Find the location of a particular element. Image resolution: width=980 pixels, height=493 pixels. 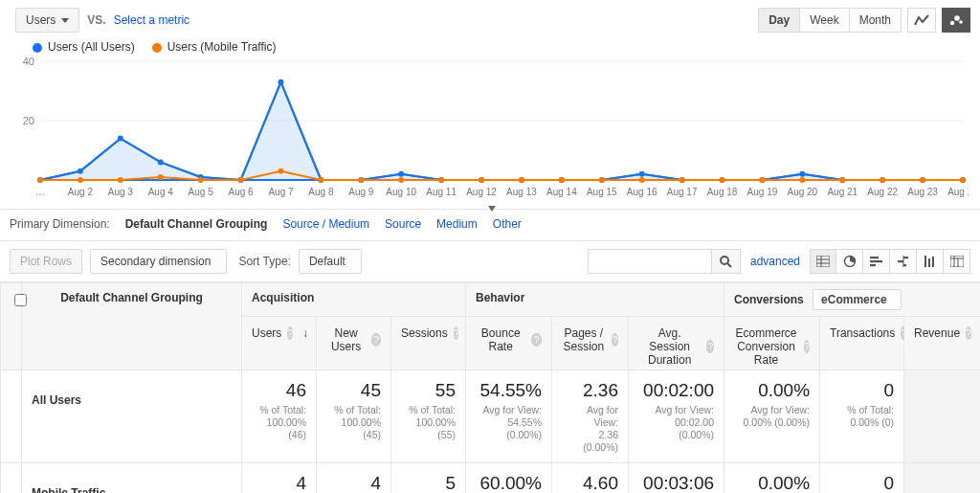

svg-text: Aug 20 is located at coordinates (802, 191).